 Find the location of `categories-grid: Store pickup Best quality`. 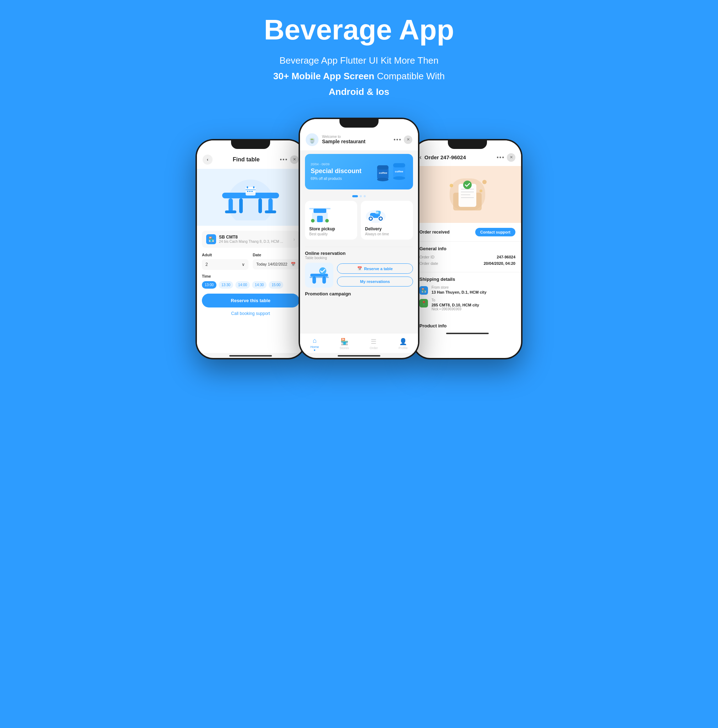

categories-grid: Store pickup Best quality is located at coordinates (359, 220).